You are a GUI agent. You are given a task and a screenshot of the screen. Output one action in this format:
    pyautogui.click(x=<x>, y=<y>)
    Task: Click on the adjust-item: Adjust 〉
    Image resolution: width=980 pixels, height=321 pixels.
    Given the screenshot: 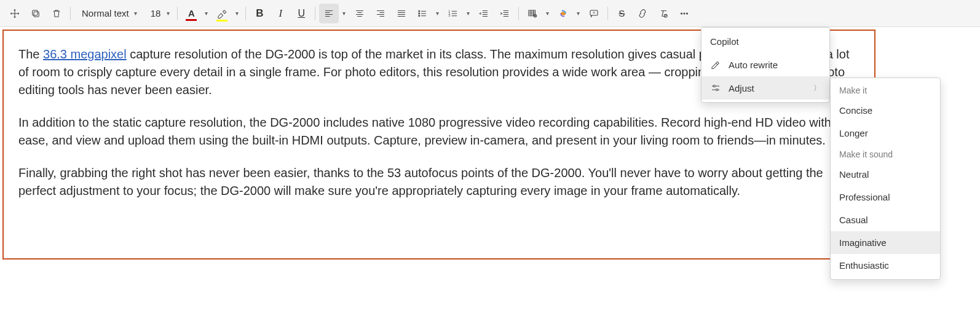 What is the action you would take?
    pyautogui.click(x=765, y=88)
    